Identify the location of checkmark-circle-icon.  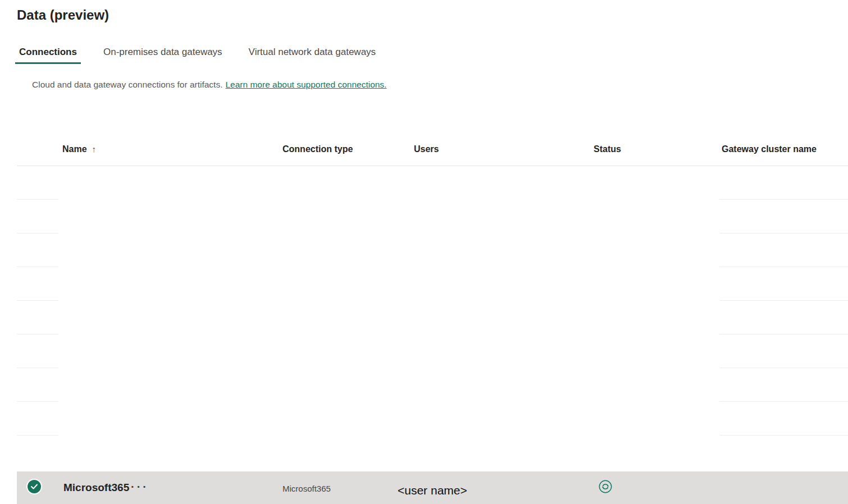
(34, 487).